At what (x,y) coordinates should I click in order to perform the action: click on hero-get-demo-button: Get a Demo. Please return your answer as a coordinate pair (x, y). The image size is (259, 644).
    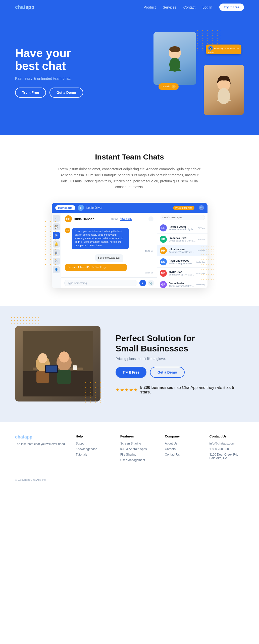
    Looking at the image, I should click on (66, 93).